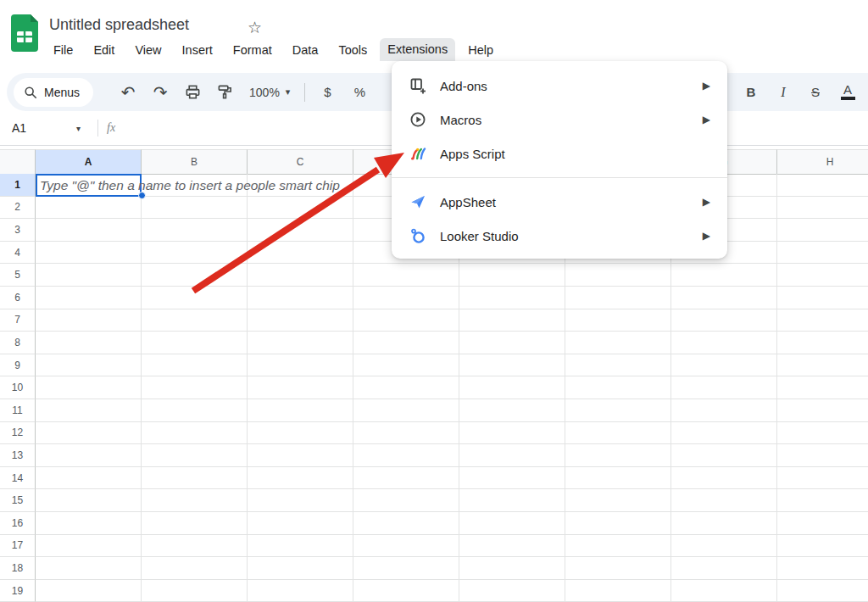 The image size is (868, 602). Describe the element at coordinates (88, 162) in the screenshot. I see `column-header-A: A` at that location.